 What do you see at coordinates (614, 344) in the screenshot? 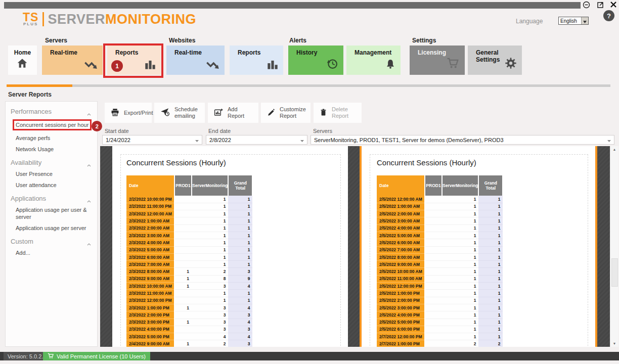
I see `scroll-down-icon: ▼` at bounding box center [614, 344].